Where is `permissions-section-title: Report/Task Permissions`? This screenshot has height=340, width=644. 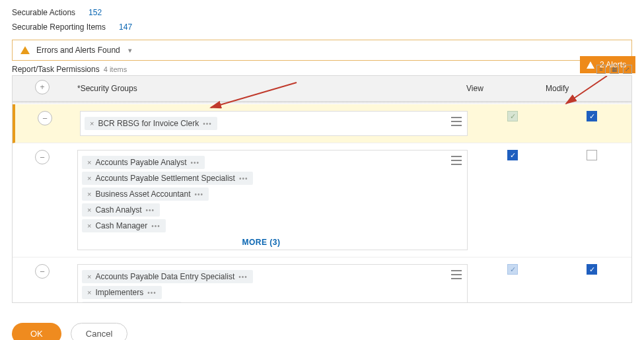
permissions-section-title: Report/Task Permissions is located at coordinates (55, 69).